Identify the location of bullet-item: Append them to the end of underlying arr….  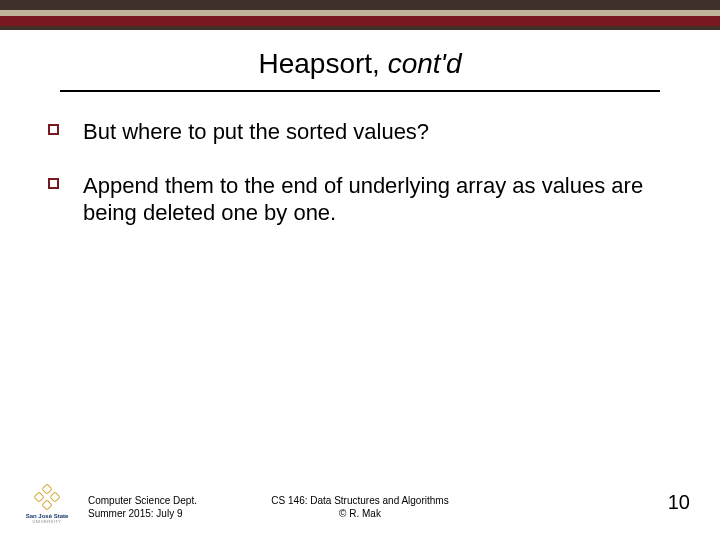
(360, 200).